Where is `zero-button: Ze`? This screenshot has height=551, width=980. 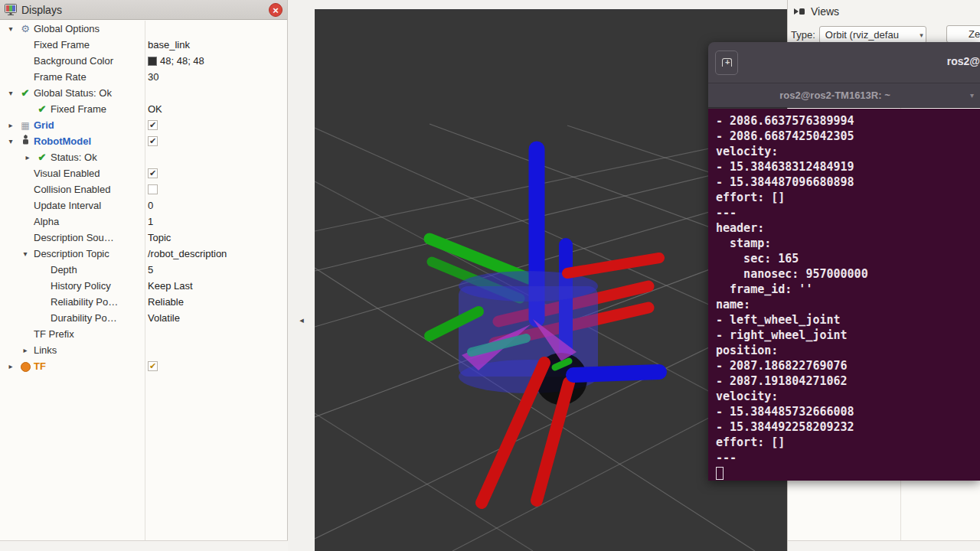 zero-button: Ze is located at coordinates (963, 34).